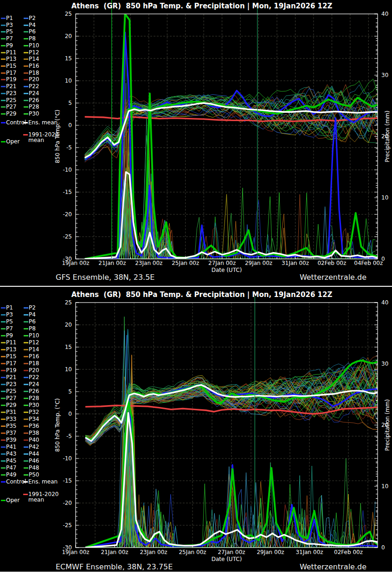 This screenshot has width=392, height=574. I want to click on legend-item-label: P35, so click(11, 426).